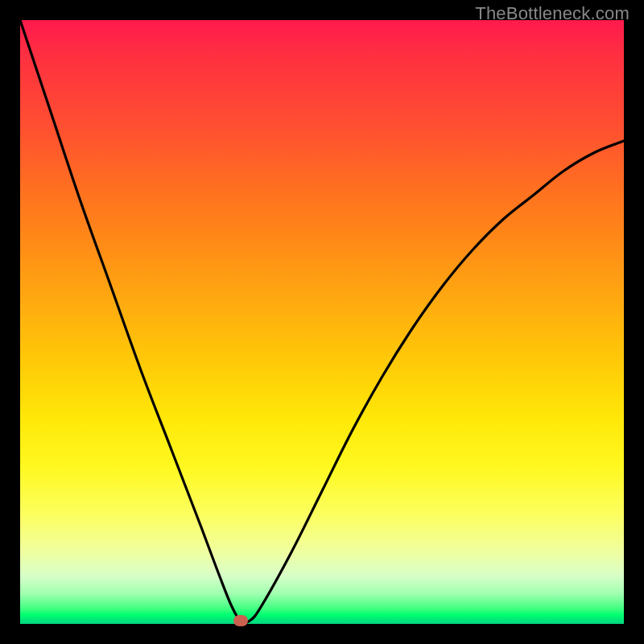 This screenshot has width=644, height=644. What do you see at coordinates (241, 621) in the screenshot?
I see `optimal-point-marker` at bounding box center [241, 621].